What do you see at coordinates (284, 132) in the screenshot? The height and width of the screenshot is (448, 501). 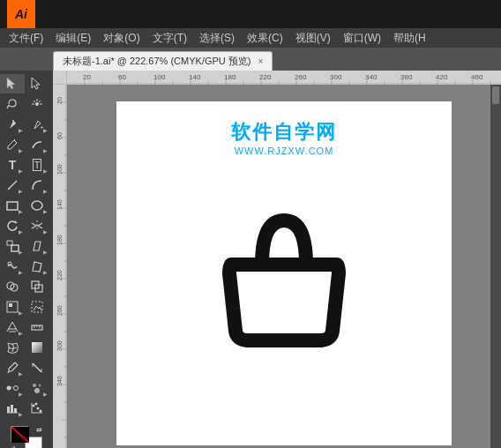 I see `watermark-title: 软件自学网` at bounding box center [284, 132].